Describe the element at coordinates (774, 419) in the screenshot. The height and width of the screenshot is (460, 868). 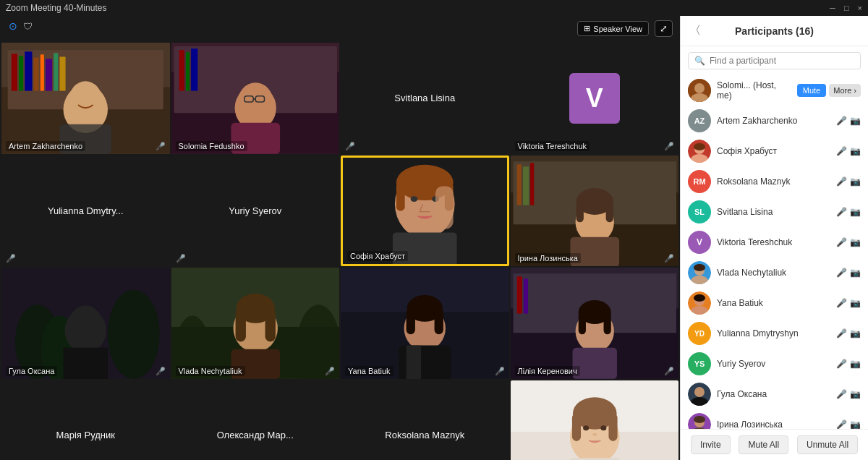
I see `participant-item-iryna-list: Ірина Лозинська 🎤 📷` at that location.